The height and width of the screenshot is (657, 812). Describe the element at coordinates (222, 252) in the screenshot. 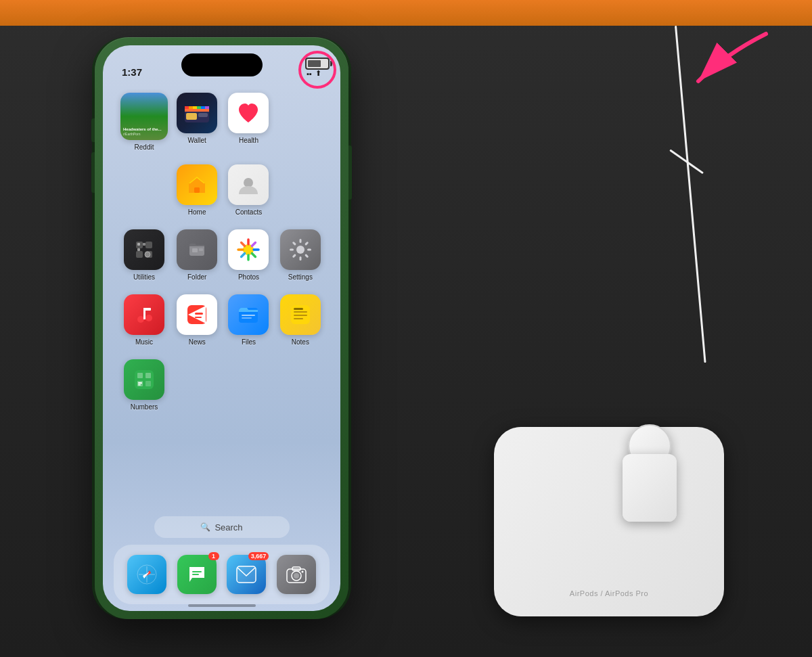

I see `app-grid: Headwaters of the... r/EarthPorn Reddit` at that location.